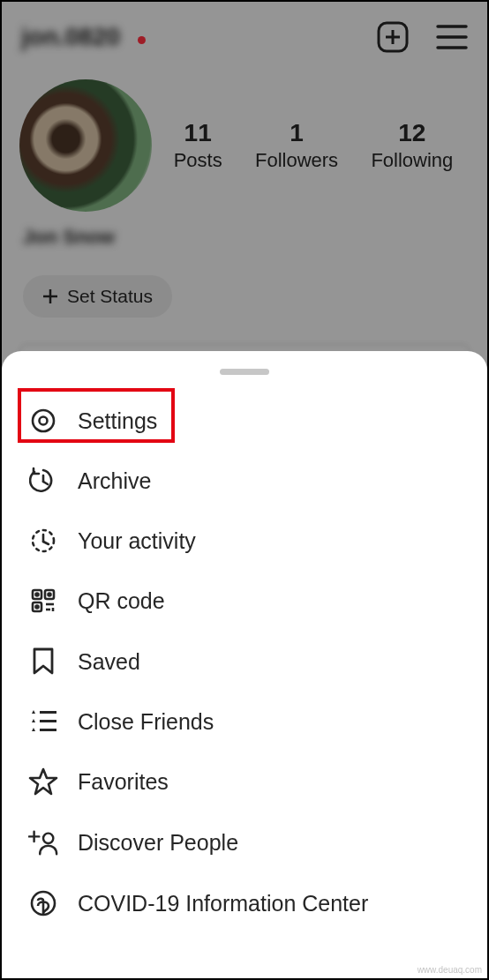 This screenshot has width=489, height=980. I want to click on menu-label: Favorites, so click(124, 782).